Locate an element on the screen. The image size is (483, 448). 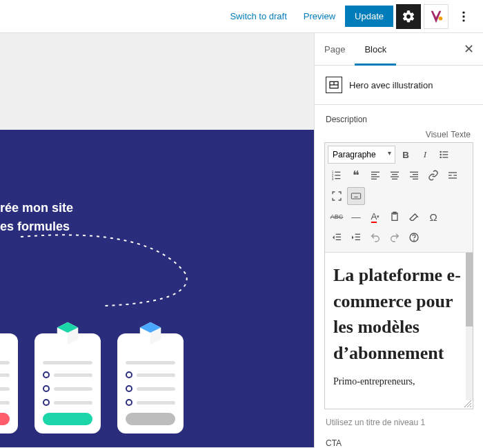
hr-icon: — is located at coordinates (356, 217).